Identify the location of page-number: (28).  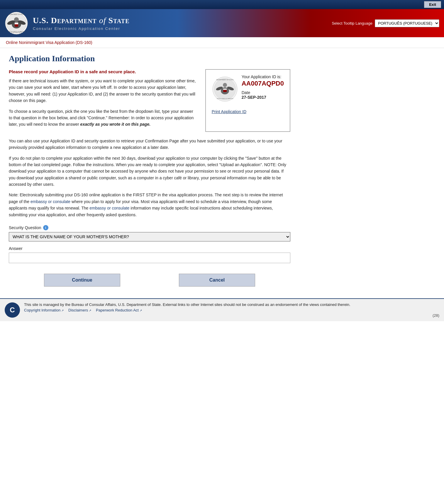
(436, 315).